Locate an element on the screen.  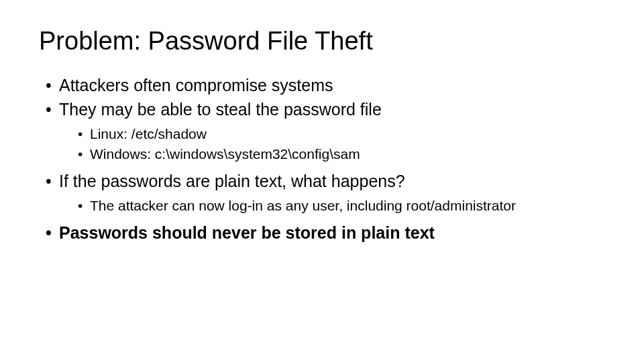
sub-bullet-item: Windows: c:\windows\system32\config\sam is located at coordinates (344, 154).